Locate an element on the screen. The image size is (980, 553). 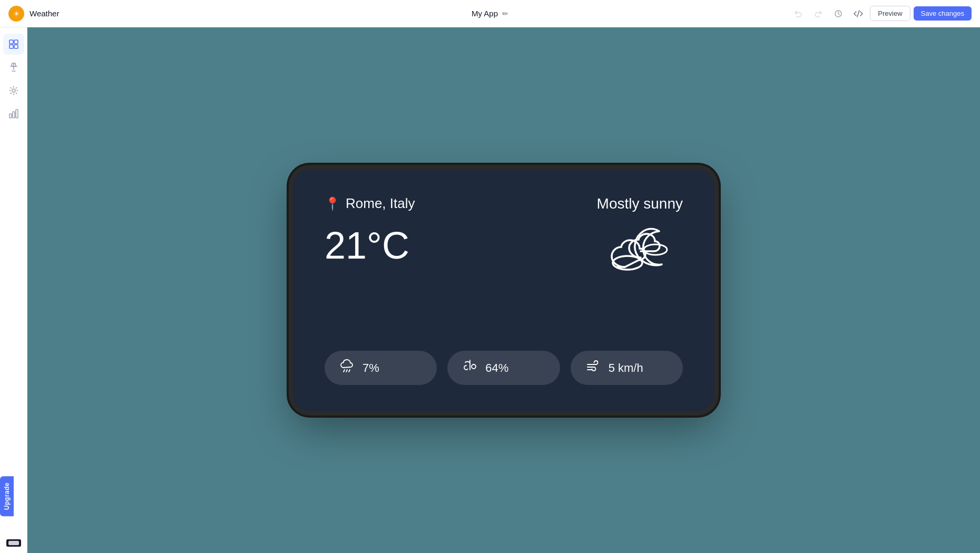
weather-condition-icon is located at coordinates (646, 247).